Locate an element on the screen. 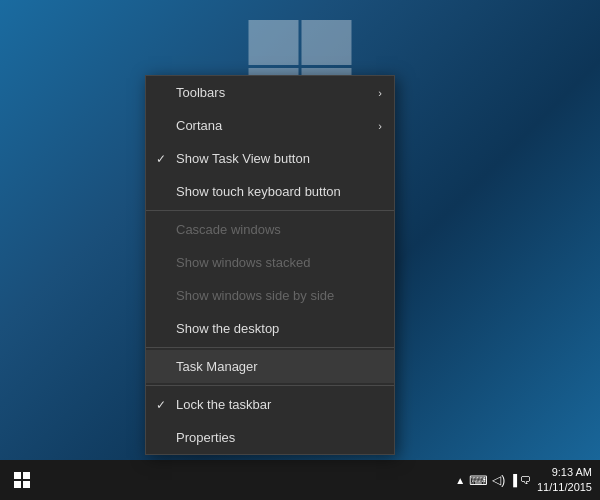  notification-icon: 🗨 is located at coordinates (526, 480).